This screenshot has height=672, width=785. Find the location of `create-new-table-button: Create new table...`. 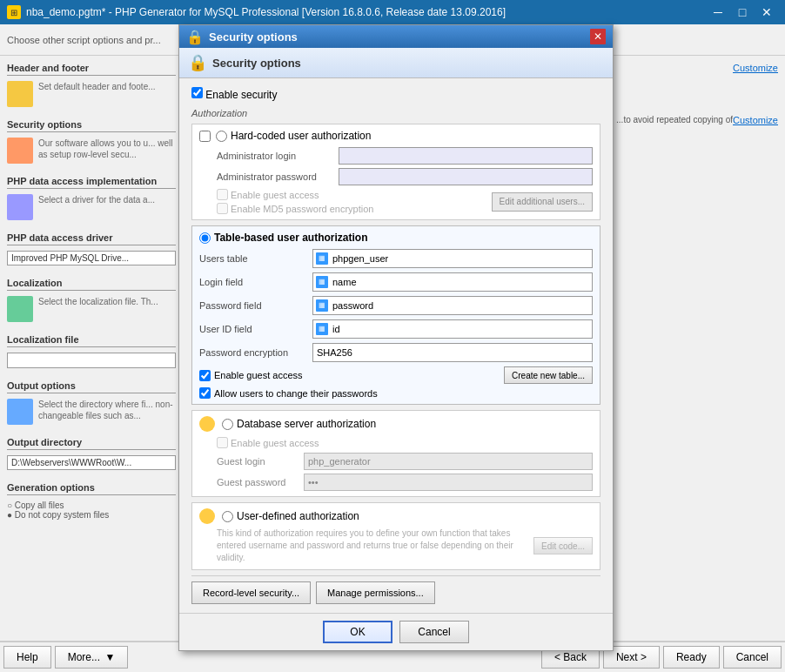

create-new-table-button: Create new table... is located at coordinates (548, 375).